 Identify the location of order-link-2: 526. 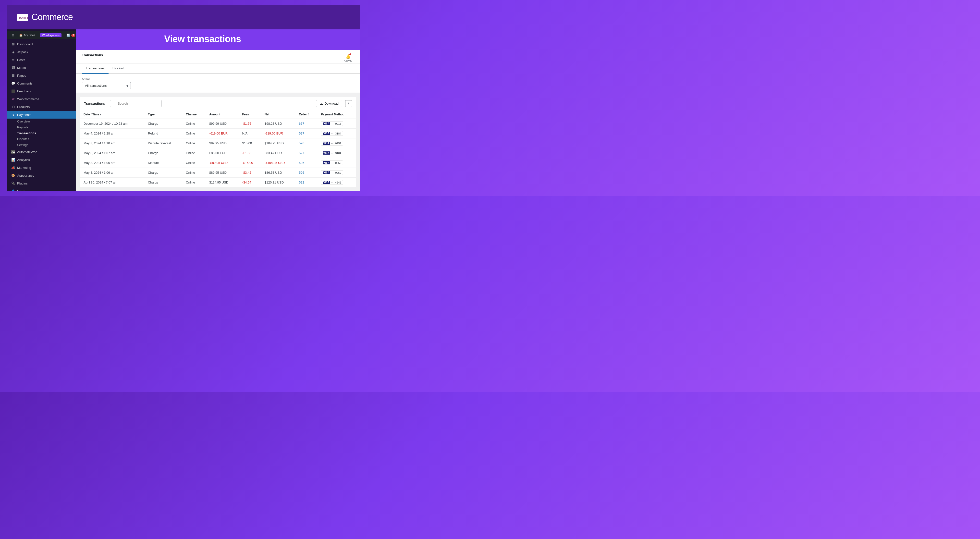
(302, 143).